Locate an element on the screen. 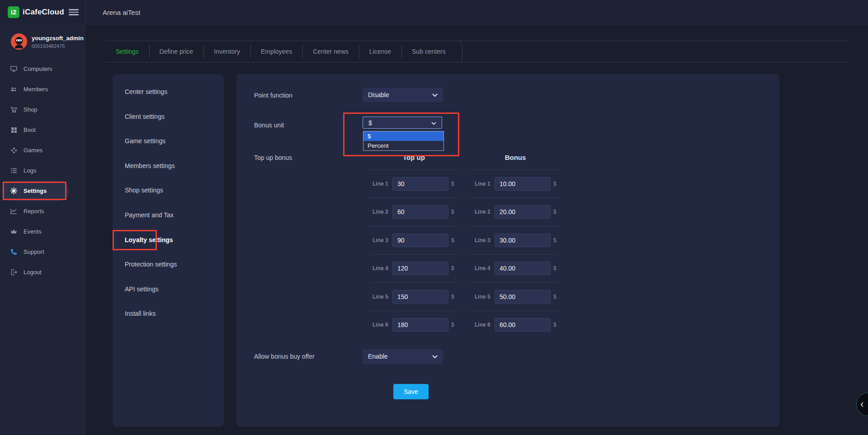 Image resolution: width=868 pixels, height=435 pixels. nav-shop-settings: Shop settings is located at coordinates (168, 191).